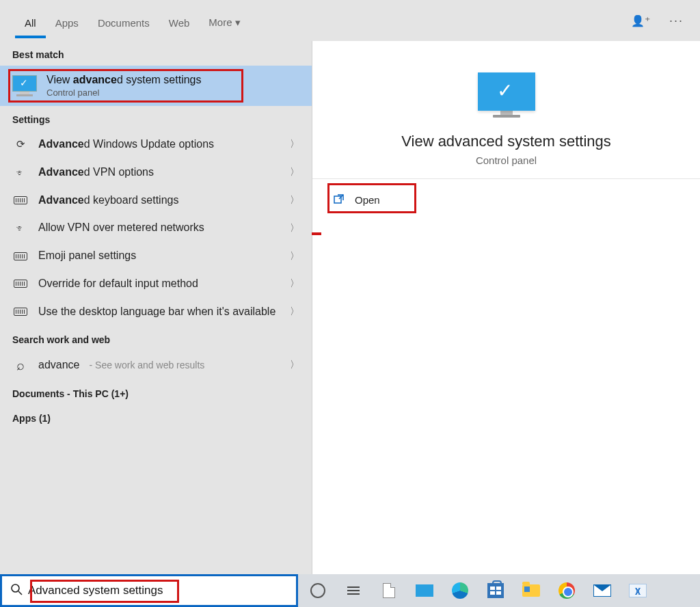  Describe the element at coordinates (159, 256) in the screenshot. I see `settings-item-label: Emoji panel settings` at that location.